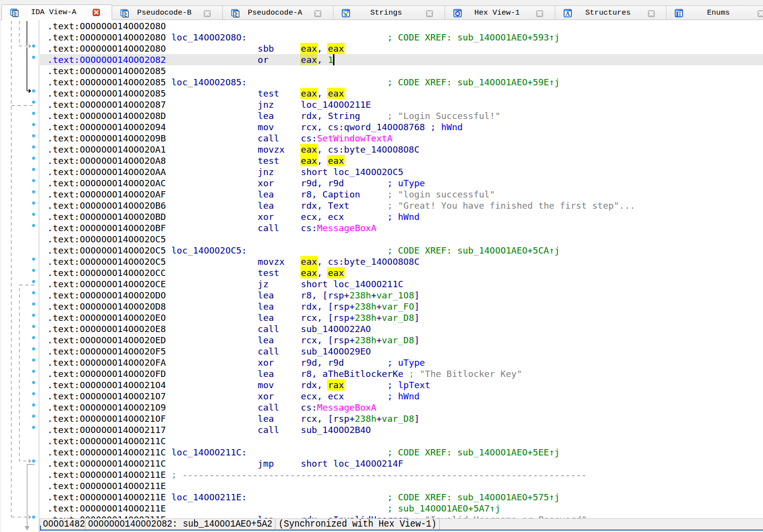  I want to click on code-segment-l: loc_14000211C:, so click(210, 453).